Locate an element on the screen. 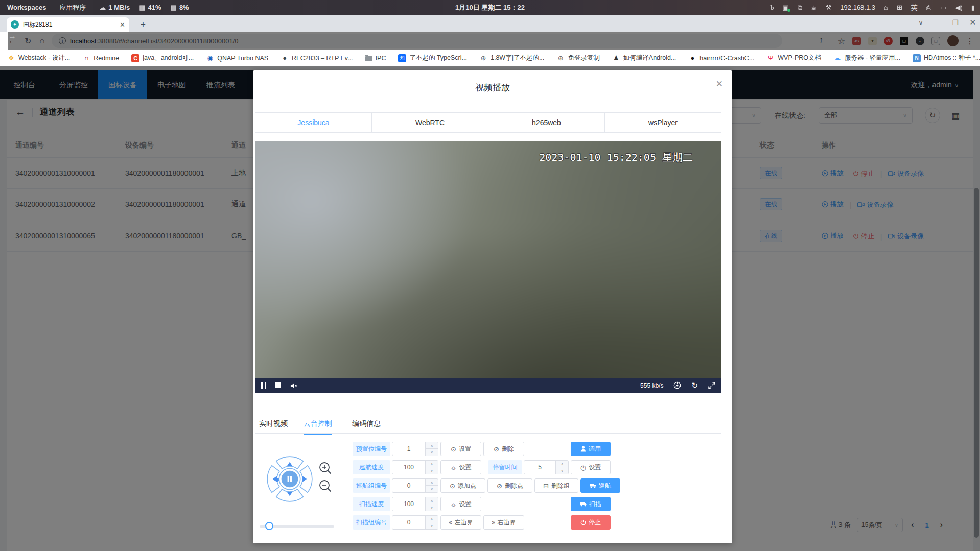  tab-search-icon: ∨ is located at coordinates (921, 22).